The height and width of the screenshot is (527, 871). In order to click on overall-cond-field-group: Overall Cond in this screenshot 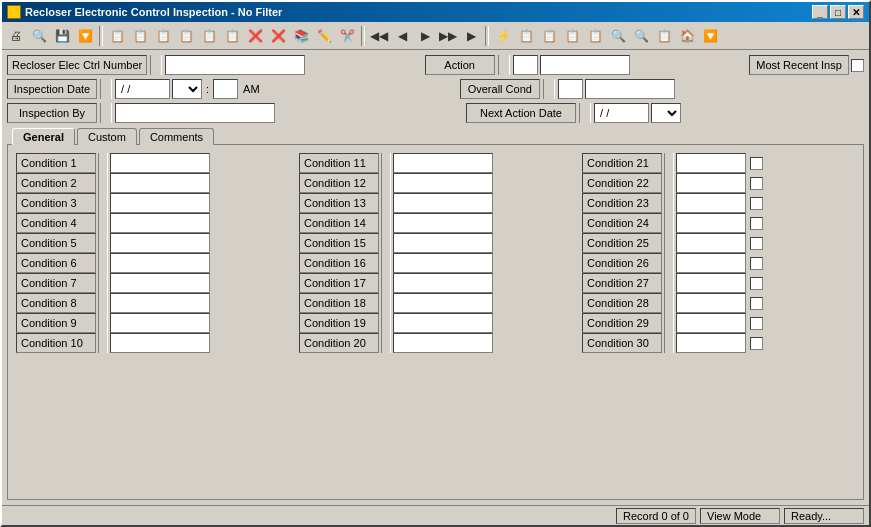, I will do `click(568, 89)`.